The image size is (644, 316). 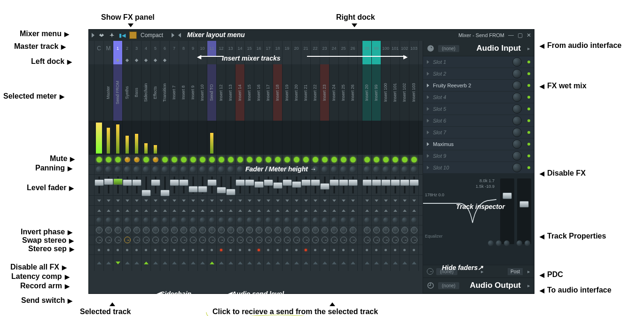 What do you see at coordinates (430, 271) in the screenshot?
I see `pdc-clock-icon` at bounding box center [430, 271].